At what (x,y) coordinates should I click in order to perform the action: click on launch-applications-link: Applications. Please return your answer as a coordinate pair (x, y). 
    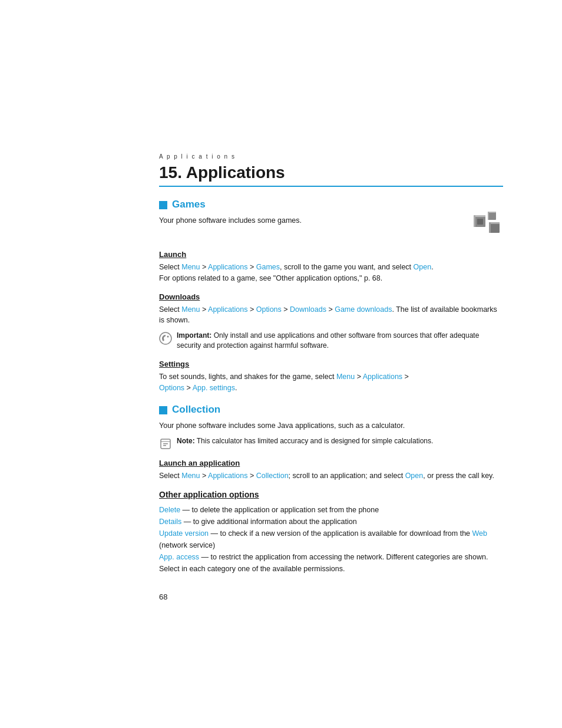
    Looking at the image, I should click on (227, 267).